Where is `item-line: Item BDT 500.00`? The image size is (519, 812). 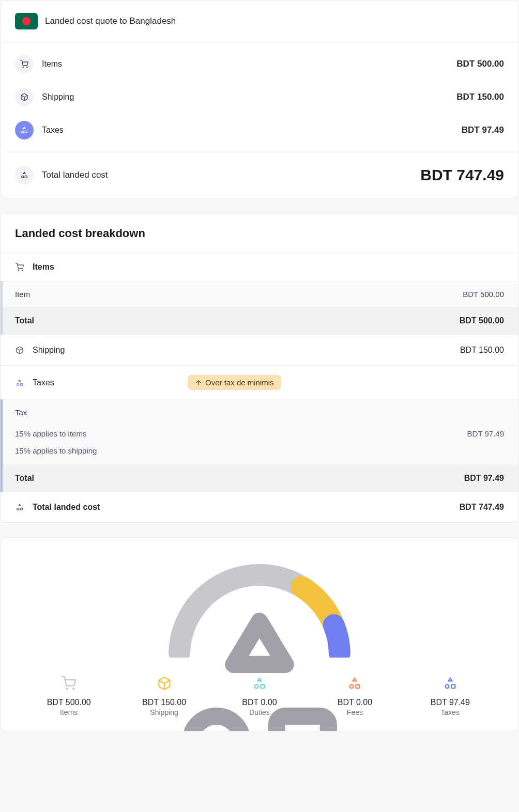 item-line: Item BDT 500.00 is located at coordinates (261, 294).